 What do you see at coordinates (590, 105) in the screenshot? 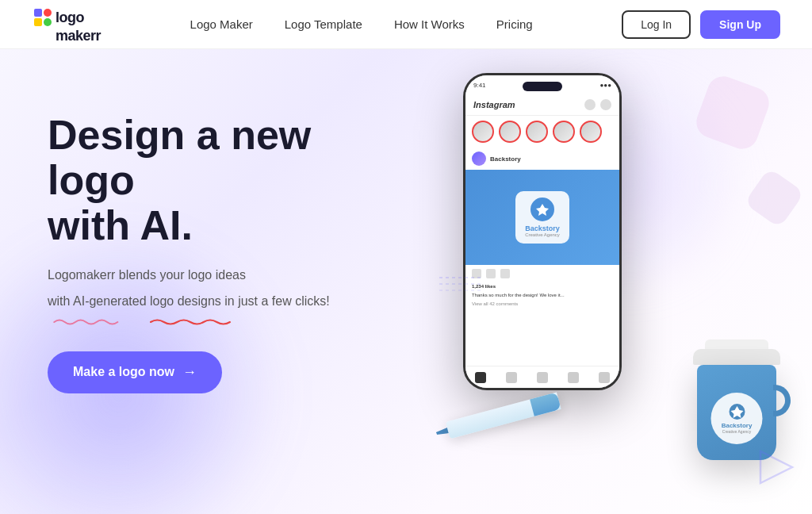
I see `ig-icon-heart` at bounding box center [590, 105].